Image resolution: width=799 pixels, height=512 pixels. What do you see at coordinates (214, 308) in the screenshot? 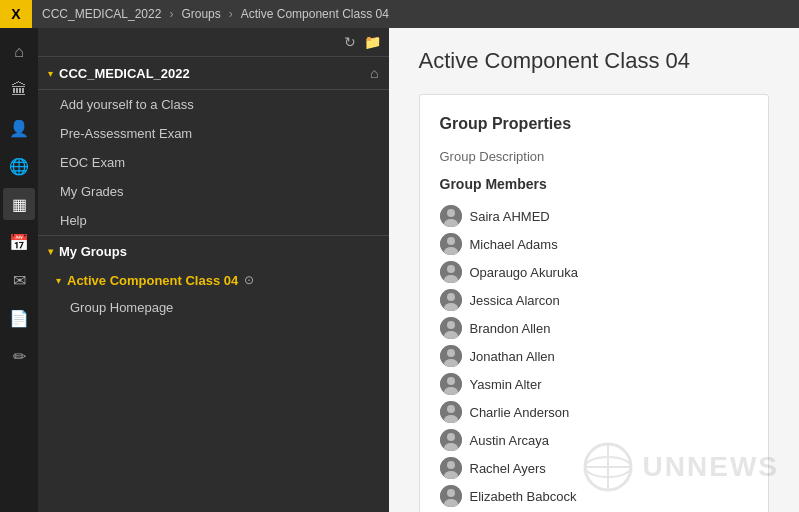
I see `sidebar-item-group-homepage: Group Homepage` at bounding box center [214, 308].